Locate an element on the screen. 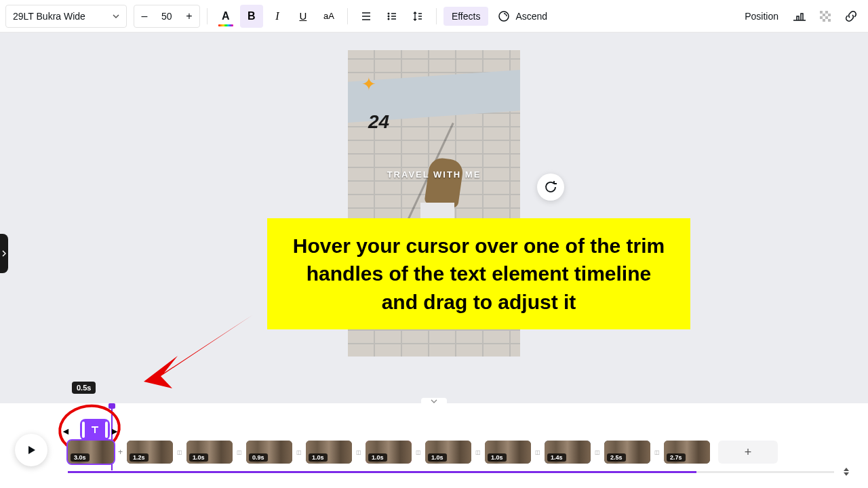  duration-tooltip: 0.5s is located at coordinates (84, 388).